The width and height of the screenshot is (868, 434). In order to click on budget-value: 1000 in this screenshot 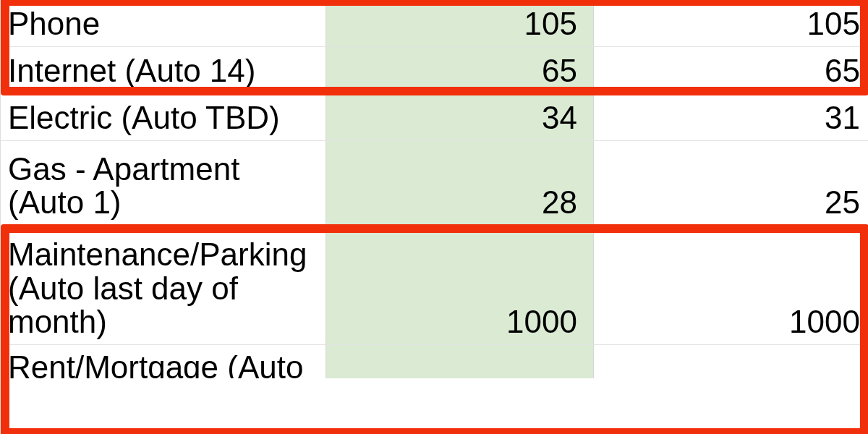, I will do `click(542, 322)`.